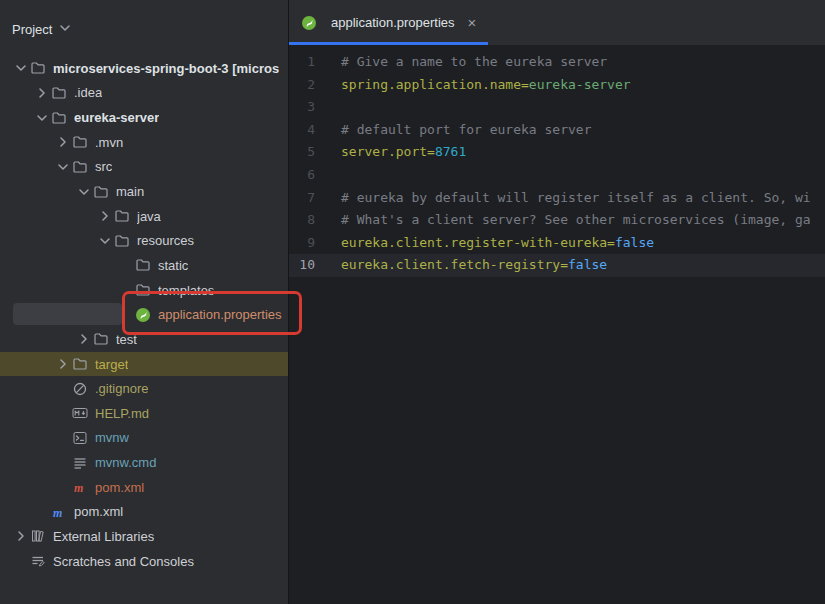 The width and height of the screenshot is (825, 604). I want to click on tree-item-test: test, so click(144, 340).